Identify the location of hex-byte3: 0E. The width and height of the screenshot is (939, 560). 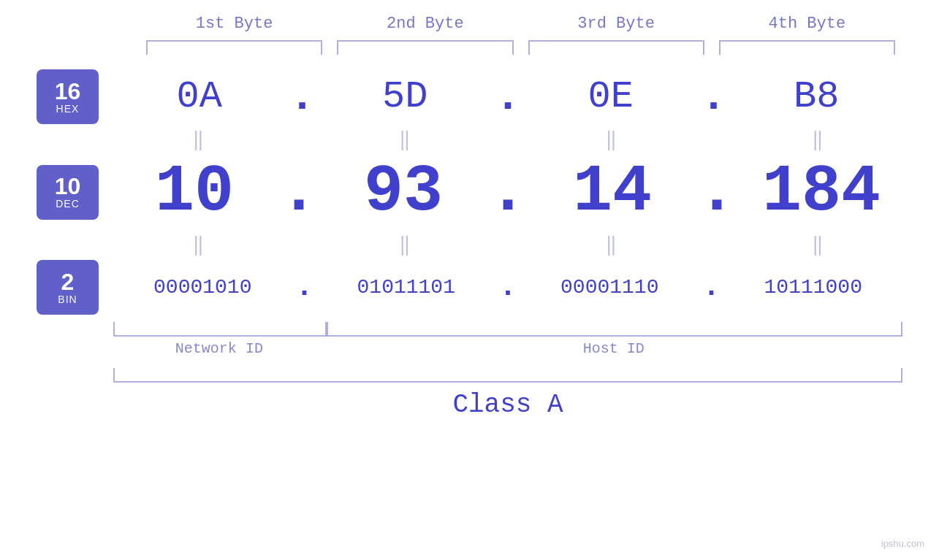
(611, 96).